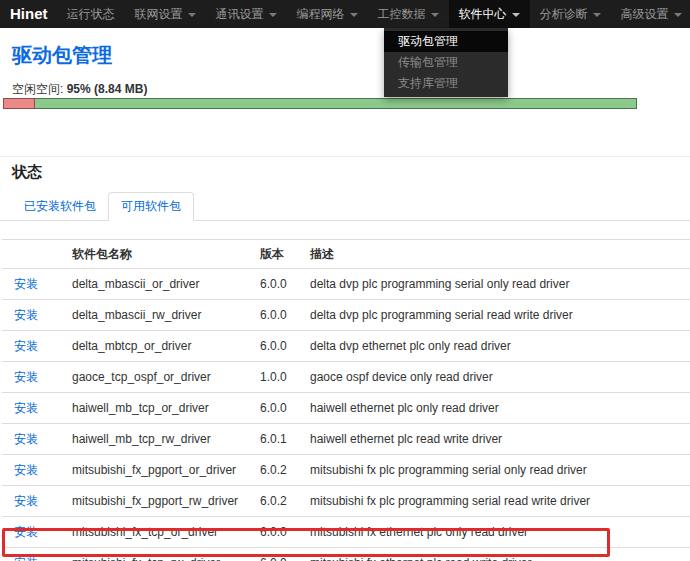 The width and height of the screenshot is (690, 561). Describe the element at coordinates (345, 14) in the screenshot. I see `top-navbar: Hinet 运行状态联网设置通讯设置编程网络工控数据软件中心分析诊断高级设置系统…` at that location.